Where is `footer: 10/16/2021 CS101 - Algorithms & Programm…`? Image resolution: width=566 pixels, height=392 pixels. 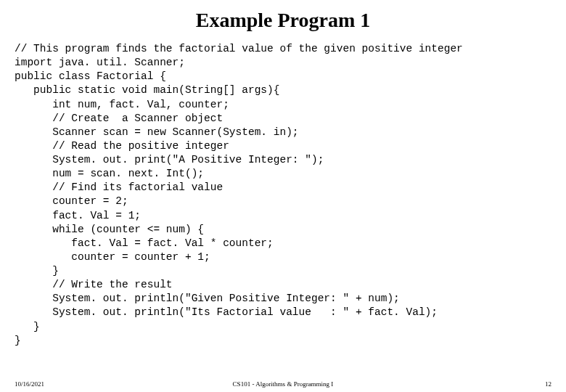
footer: 10/16/2021 CS101 - Algorithms & Programm… is located at coordinates (283, 384).